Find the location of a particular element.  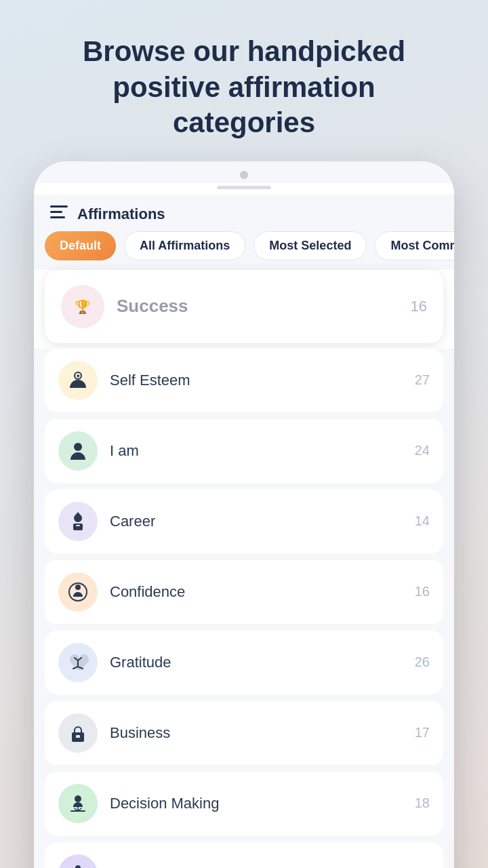

featured-name: Success is located at coordinates (264, 307).